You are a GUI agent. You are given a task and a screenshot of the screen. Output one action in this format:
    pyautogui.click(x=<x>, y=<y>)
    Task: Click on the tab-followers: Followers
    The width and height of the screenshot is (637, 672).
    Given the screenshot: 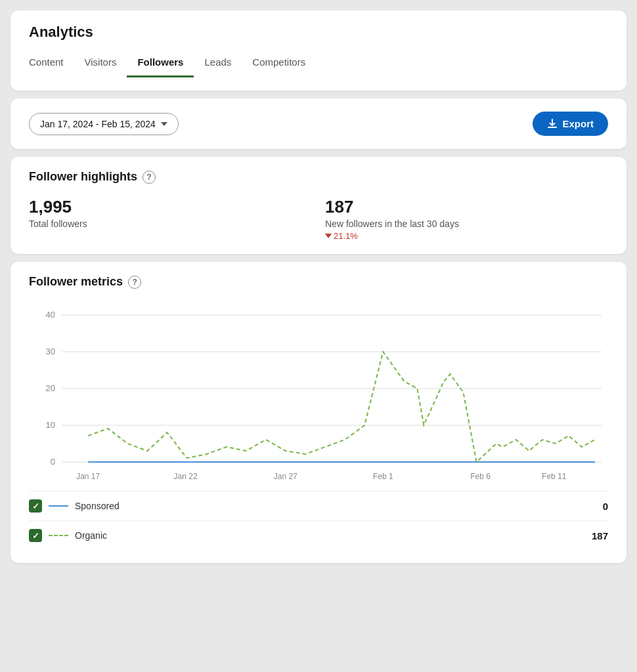 What is the action you would take?
    pyautogui.click(x=160, y=64)
    